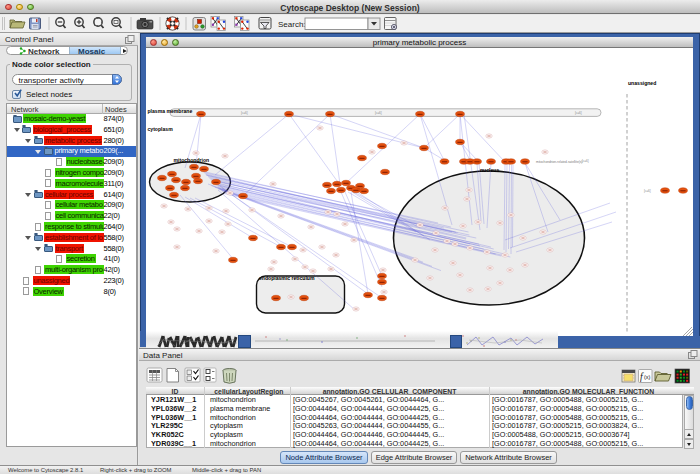 This screenshot has width=700, height=474. I want to click on svg-text: cytoplasm, so click(161, 129).